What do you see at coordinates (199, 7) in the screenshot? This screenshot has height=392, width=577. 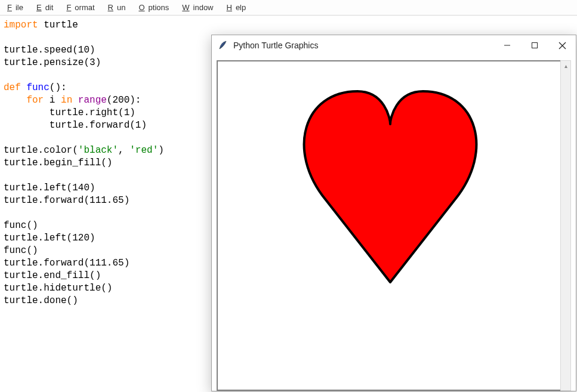 I see `menu-window: Window` at bounding box center [199, 7].